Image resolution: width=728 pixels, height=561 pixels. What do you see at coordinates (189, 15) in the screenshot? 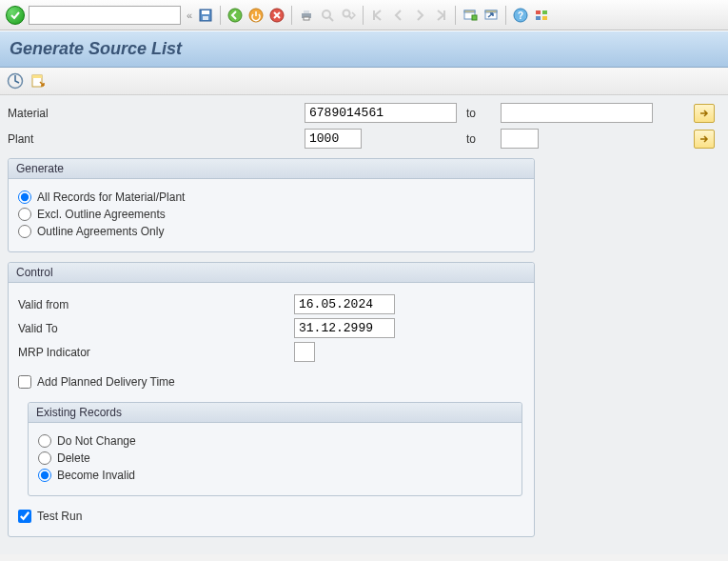
I see `collapse-toolbar-button: «` at bounding box center [189, 15].